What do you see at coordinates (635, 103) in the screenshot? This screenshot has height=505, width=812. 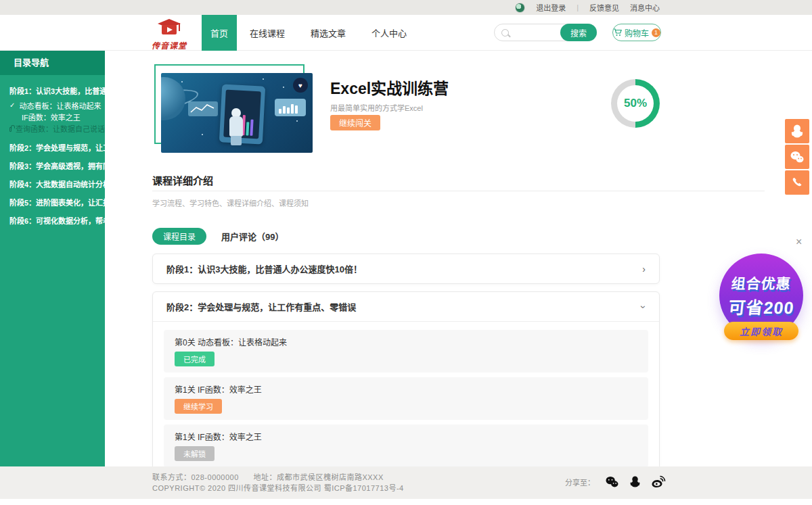 I see `progress-ring: 50%` at bounding box center [635, 103].